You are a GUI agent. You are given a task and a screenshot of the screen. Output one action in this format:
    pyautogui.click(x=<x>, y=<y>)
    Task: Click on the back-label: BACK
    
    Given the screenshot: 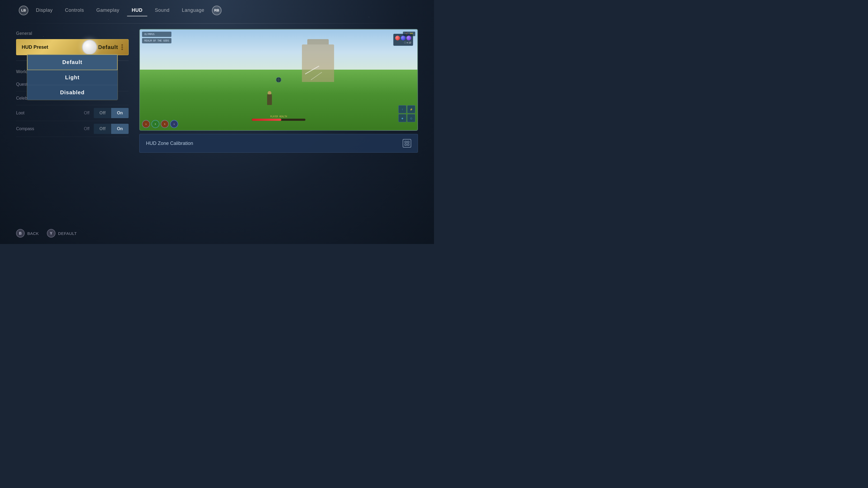 What is the action you would take?
    pyautogui.click(x=33, y=233)
    